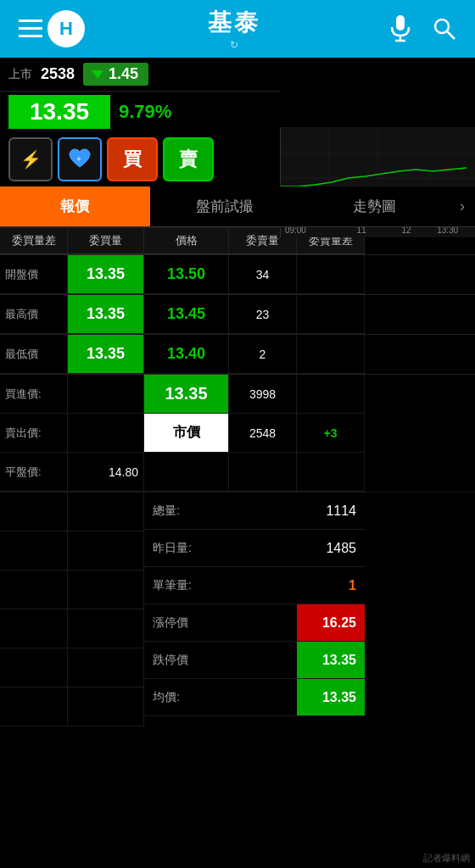 The image size is (475, 868). What do you see at coordinates (331, 585) in the screenshot?
I see `single-vol-value: 1` at bounding box center [331, 585].